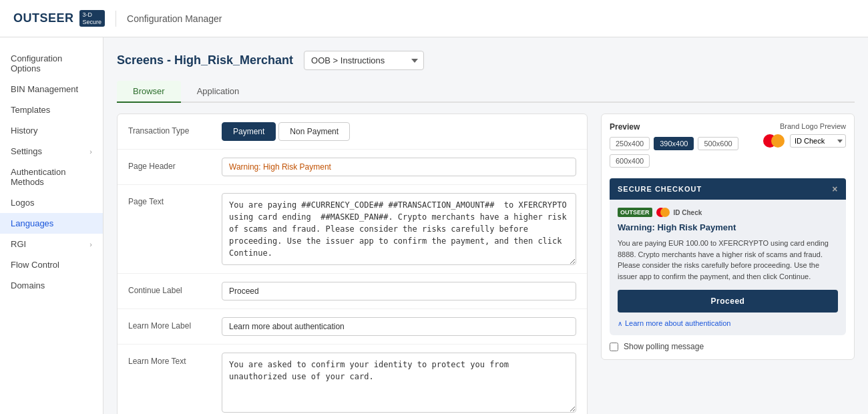 The height and width of the screenshot is (414, 868). Describe the element at coordinates (728, 301) in the screenshot. I see `card-proceed-button: Proceed` at that location.